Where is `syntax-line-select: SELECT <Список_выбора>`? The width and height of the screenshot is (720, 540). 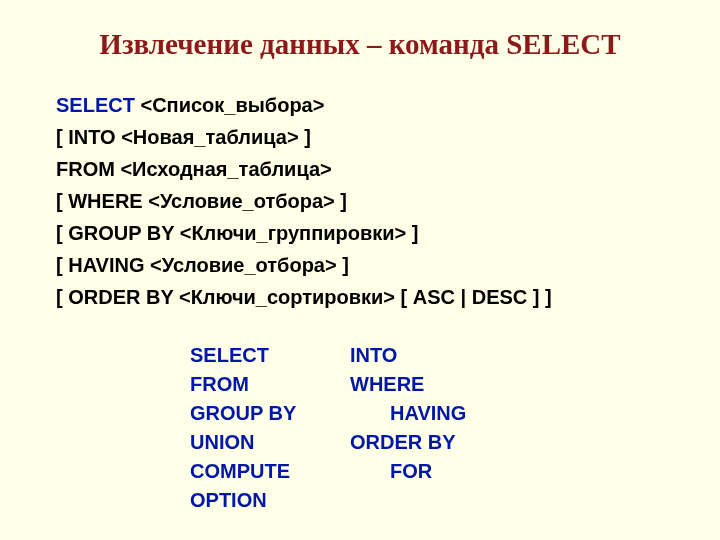 syntax-line-select: SELECT <Список_выбора> is located at coordinates (368, 105).